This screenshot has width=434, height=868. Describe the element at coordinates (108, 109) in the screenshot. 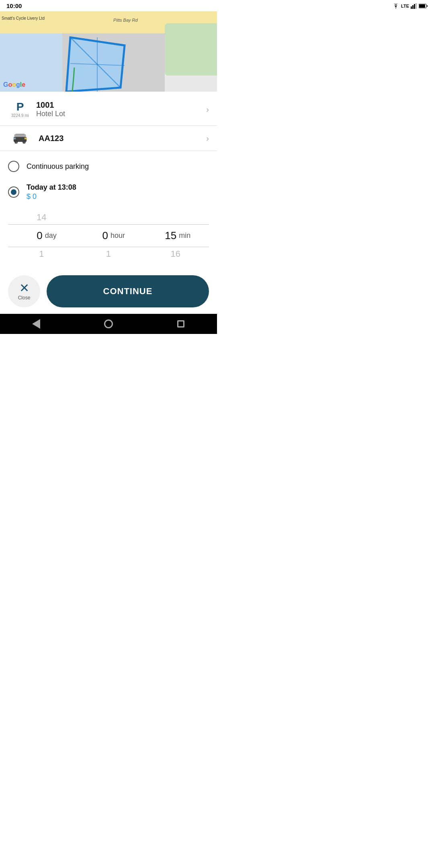

I see `parking-lot-row: P 3224.9 mi 1001 Hotel Lot ›` at that location.